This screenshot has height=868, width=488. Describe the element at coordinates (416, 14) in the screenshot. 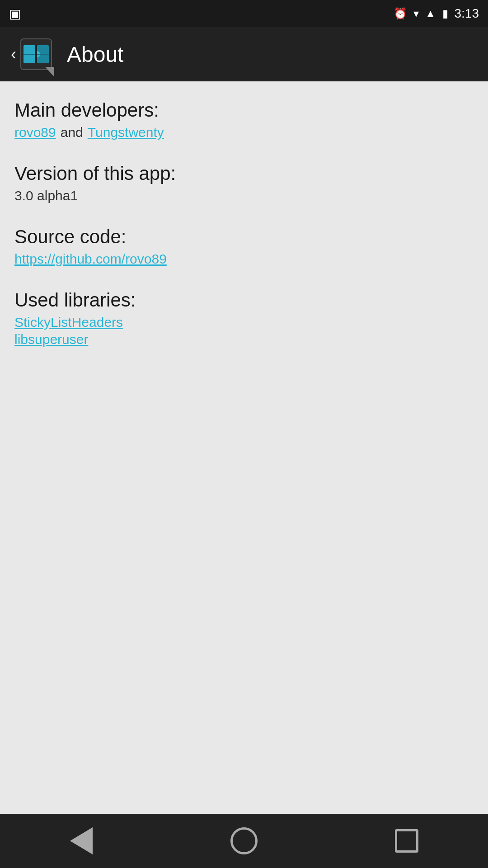

I see `wifi-icon: ▾` at that location.